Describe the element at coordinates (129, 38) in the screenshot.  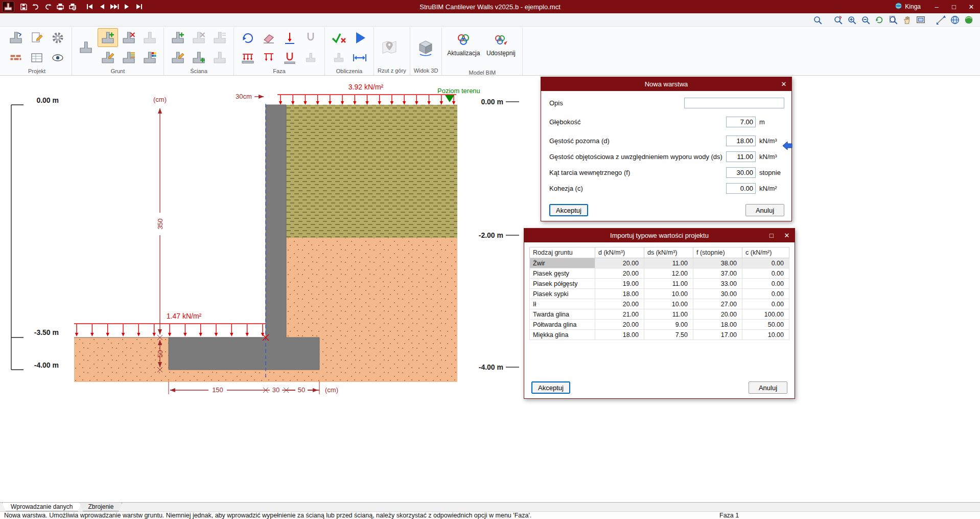
I see `delete-layer-button` at that location.